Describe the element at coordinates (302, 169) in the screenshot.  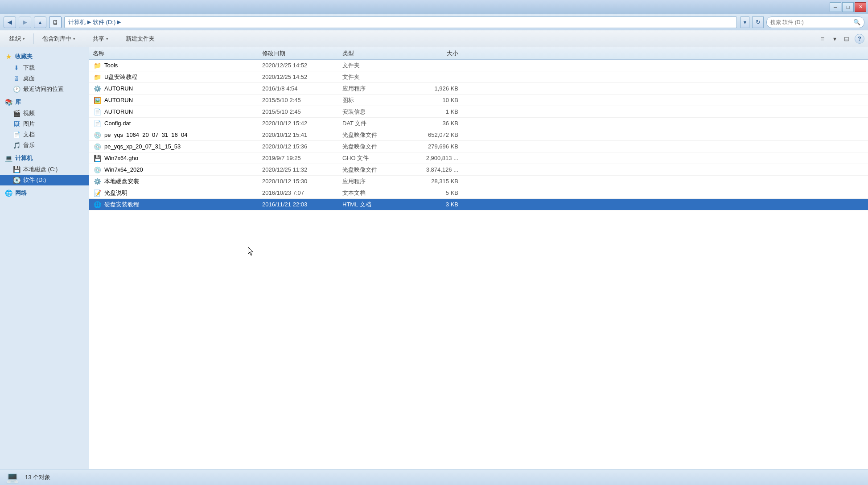
I see `file-date: 2020/12/25 11:32` at that location.